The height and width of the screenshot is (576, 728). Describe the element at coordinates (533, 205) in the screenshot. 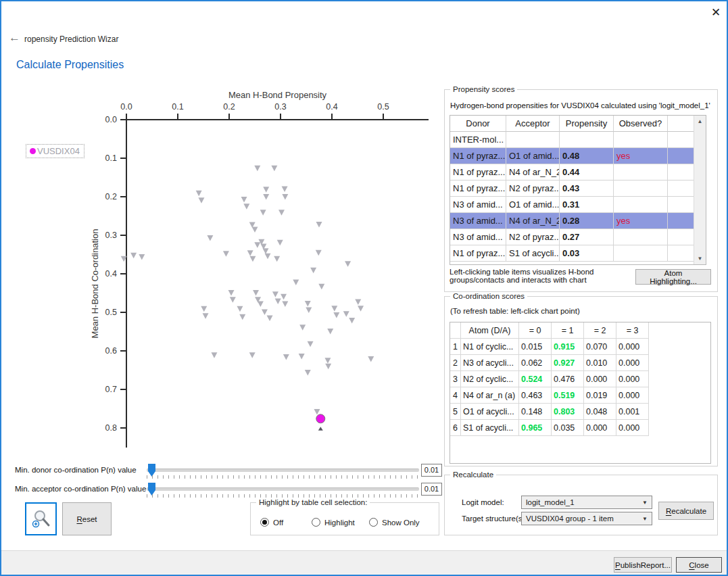

I see `table-cell: O1 of amid...` at that location.